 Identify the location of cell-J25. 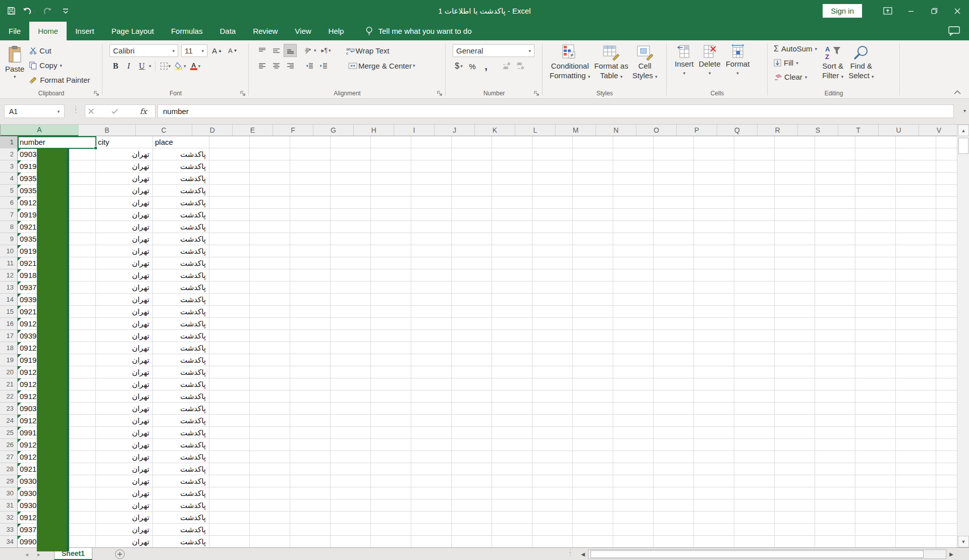
(472, 433).